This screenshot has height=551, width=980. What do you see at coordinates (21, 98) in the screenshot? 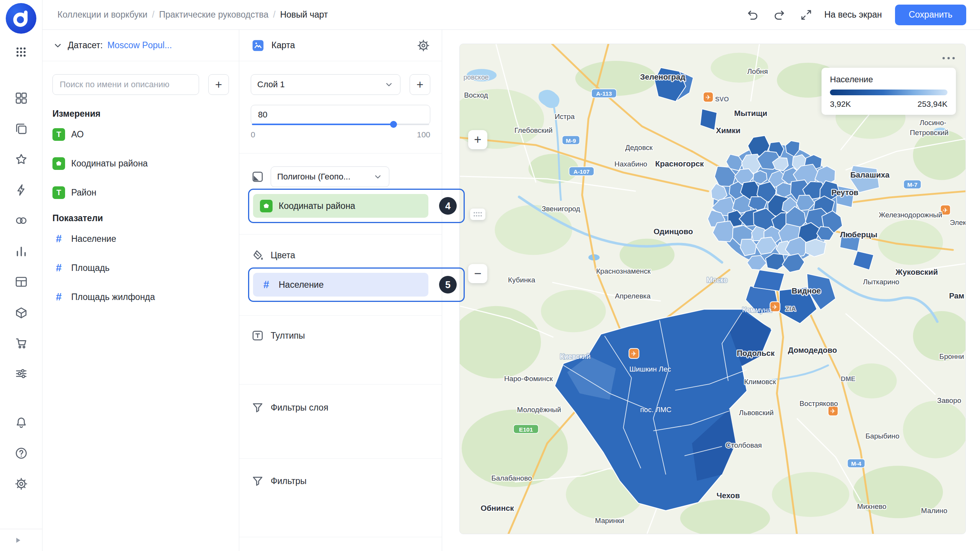
I see `squares-icon` at bounding box center [21, 98].